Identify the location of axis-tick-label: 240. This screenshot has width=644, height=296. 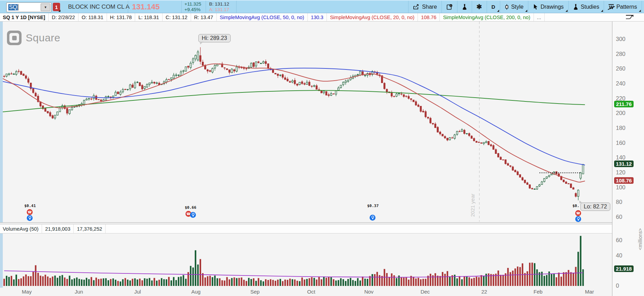
(621, 83).